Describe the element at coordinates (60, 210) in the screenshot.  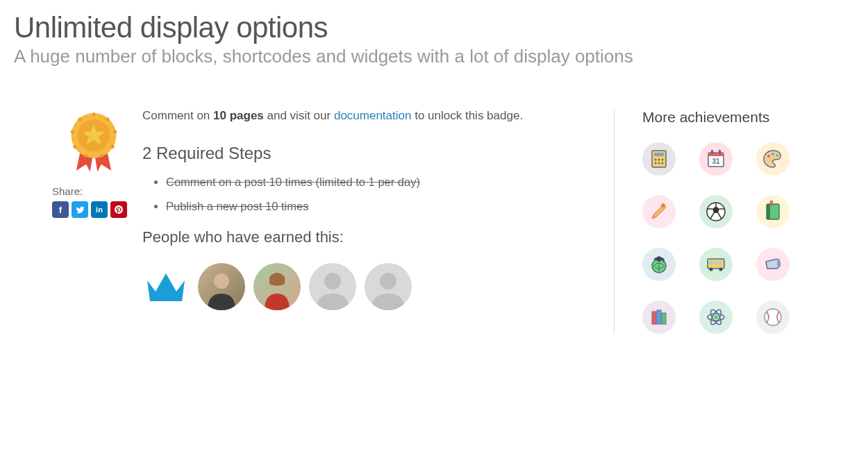
I see `share-facebook-button: f` at that location.